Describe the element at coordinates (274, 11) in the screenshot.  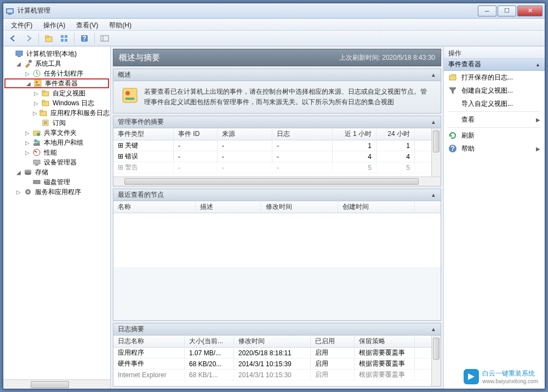
I see `title-bar: 计算机管理 ─ ☐ ✕` at that location.